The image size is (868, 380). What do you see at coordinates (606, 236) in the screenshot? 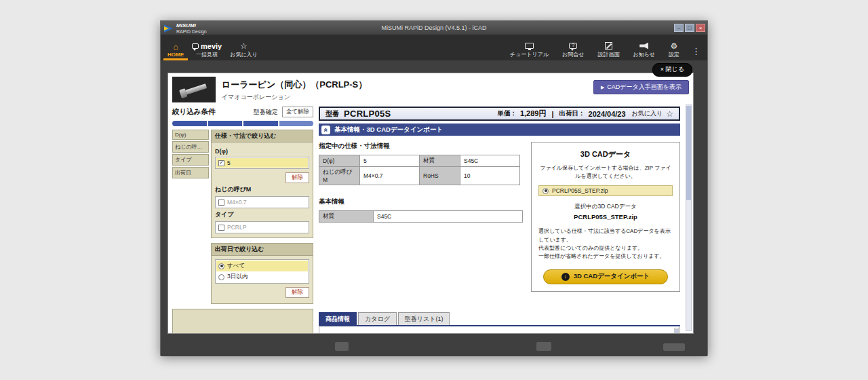
I see `cad-note-line: 選択している仕様・寸法に該当するCADデータを表示しています。` at bounding box center [606, 236].